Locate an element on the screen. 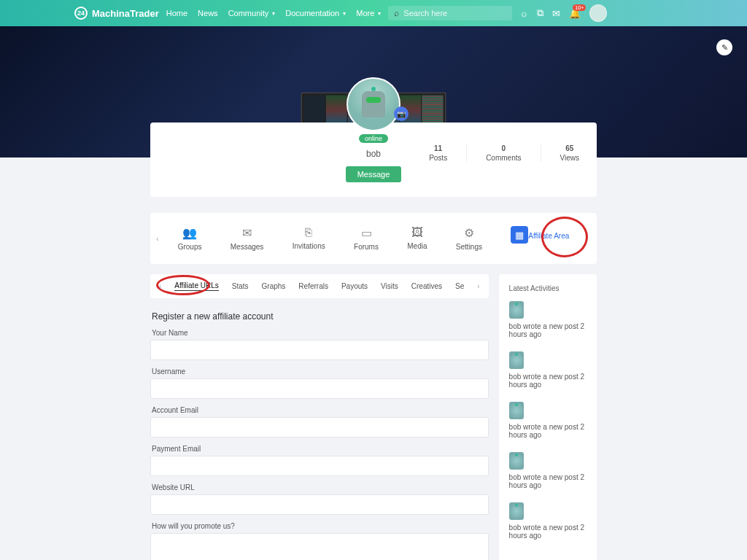 The image size is (747, 560). input-account-email is located at coordinates (320, 427).